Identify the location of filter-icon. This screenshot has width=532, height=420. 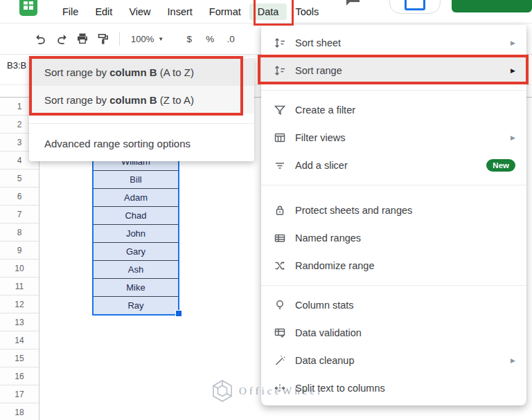
(280, 110).